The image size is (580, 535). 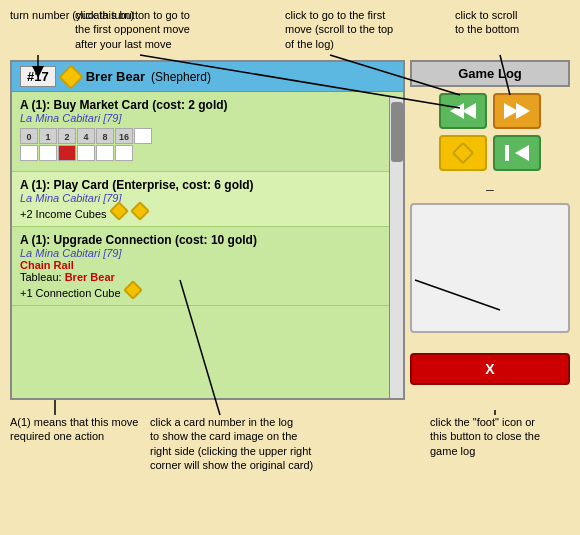 I want to click on log-entry-2-card: La Mina Cabitari [79], so click(x=208, y=198).